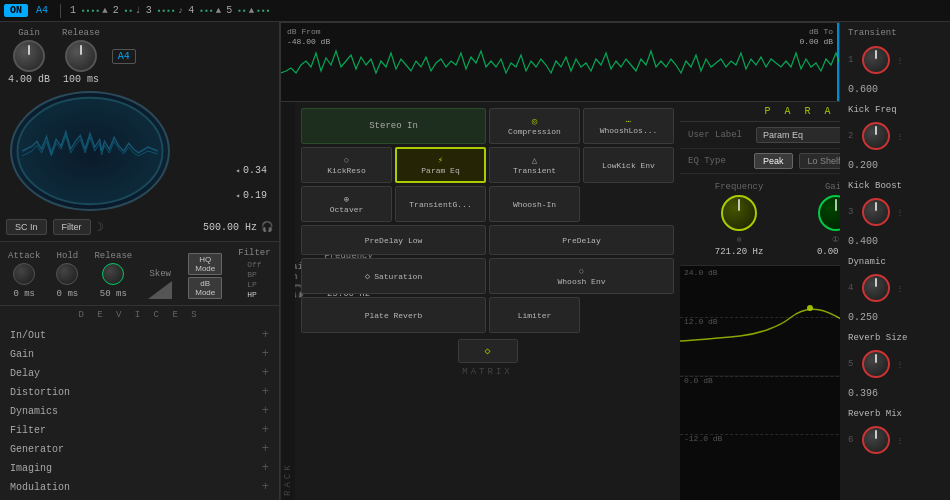 This screenshot has height=500, width=950. Describe the element at coordinates (191, 10) in the screenshot. I see `bar-number-4: 4` at that location.